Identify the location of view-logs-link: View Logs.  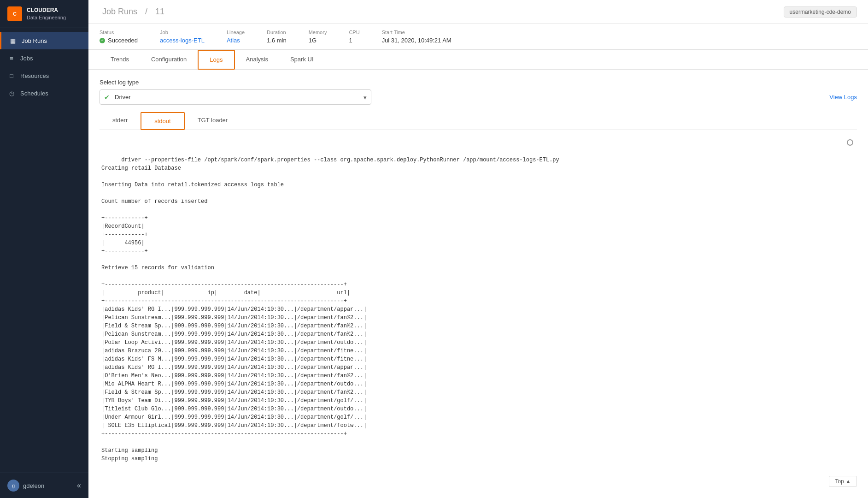
(843, 97).